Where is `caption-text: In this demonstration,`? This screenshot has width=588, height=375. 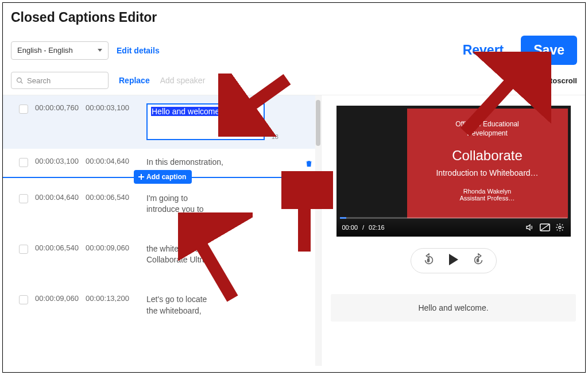
caption-text: In this demonstration, is located at coordinates (201, 163).